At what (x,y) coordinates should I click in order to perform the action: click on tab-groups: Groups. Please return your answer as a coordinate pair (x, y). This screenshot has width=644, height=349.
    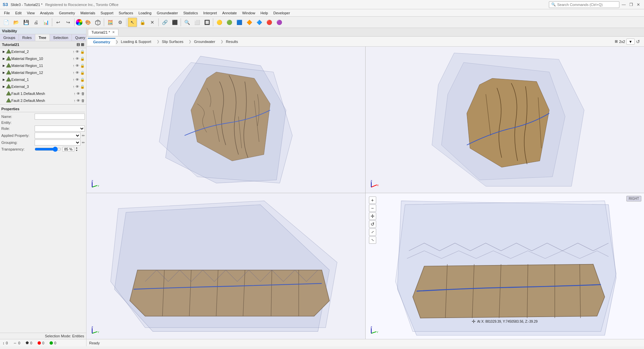
    Looking at the image, I should click on (9, 38).